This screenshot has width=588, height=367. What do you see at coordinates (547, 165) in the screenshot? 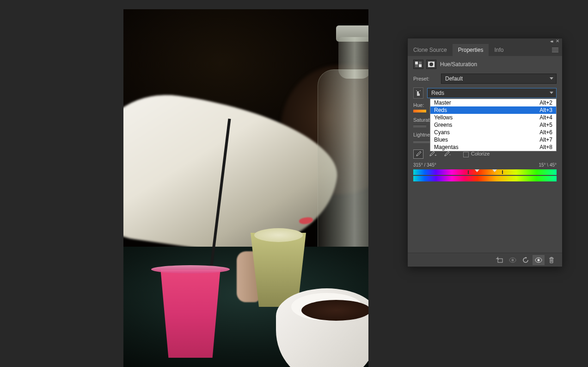
I see `range-right: 15° \ 45°` at bounding box center [547, 165].